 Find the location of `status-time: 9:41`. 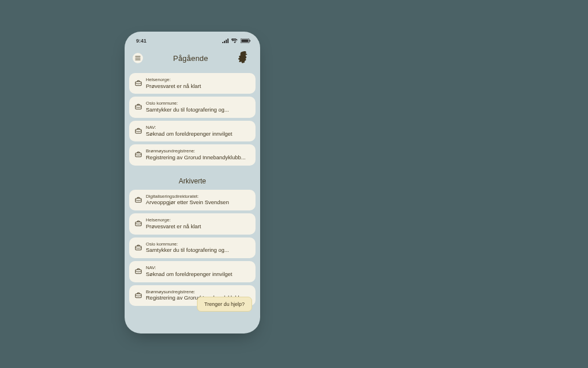

status-time: 9:41 is located at coordinates (141, 41).